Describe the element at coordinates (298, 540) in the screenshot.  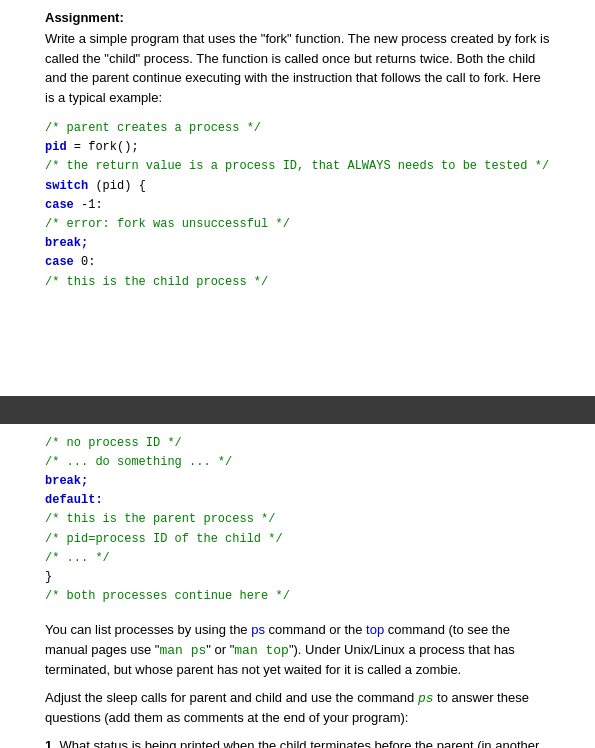
I see `code-line-b6: /* pid=process ID of the child */` at that location.